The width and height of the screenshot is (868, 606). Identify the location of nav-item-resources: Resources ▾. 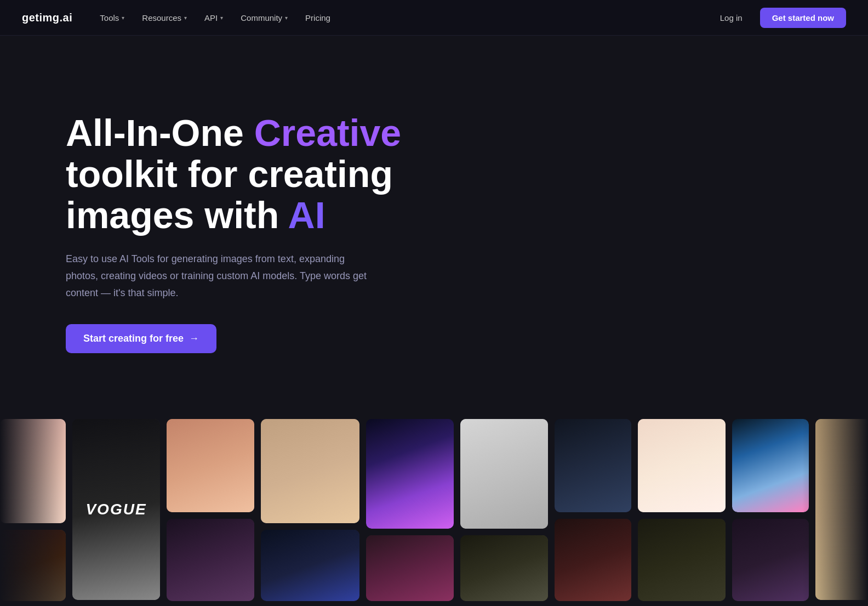
(164, 18).